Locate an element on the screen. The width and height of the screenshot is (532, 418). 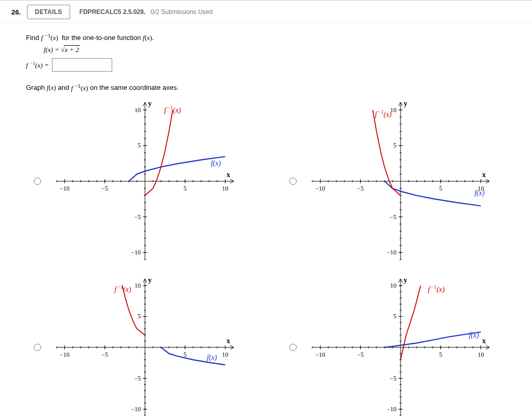
answer-lhs: f −1(x) = is located at coordinates (37, 65).